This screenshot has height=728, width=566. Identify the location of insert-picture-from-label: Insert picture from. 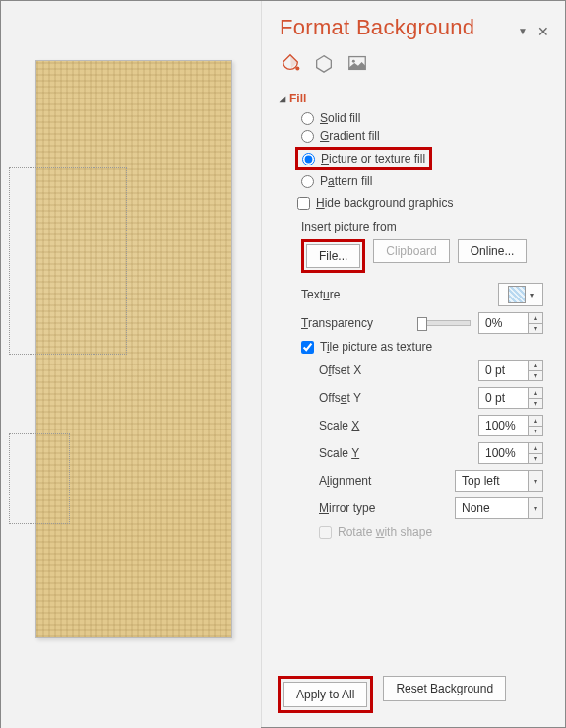
(425, 227).